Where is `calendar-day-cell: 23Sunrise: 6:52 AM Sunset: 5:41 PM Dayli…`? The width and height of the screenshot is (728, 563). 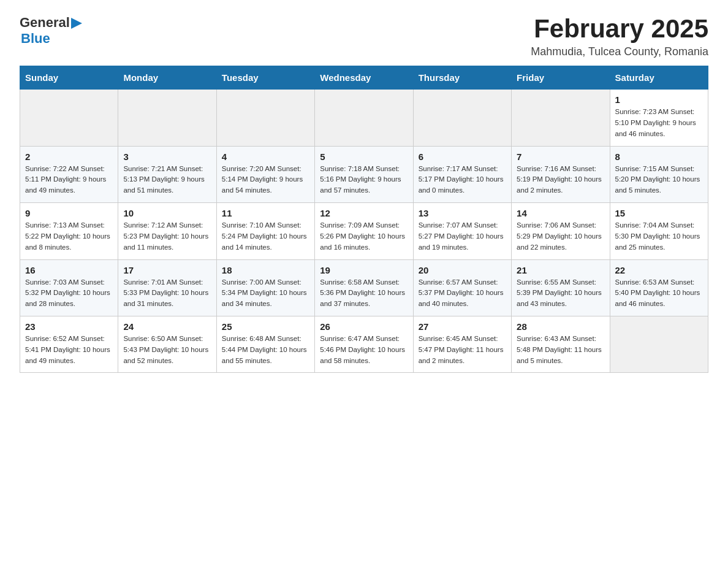 calendar-day-cell: 23Sunrise: 6:52 AM Sunset: 5:41 PM Dayli… is located at coordinates (69, 344).